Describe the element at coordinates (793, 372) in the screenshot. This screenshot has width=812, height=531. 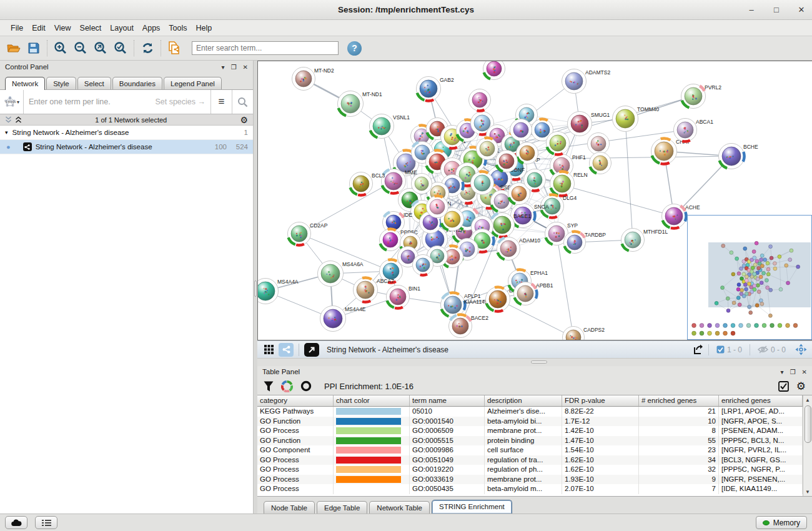
I see `table-panel-float-icon: ❐` at that location.